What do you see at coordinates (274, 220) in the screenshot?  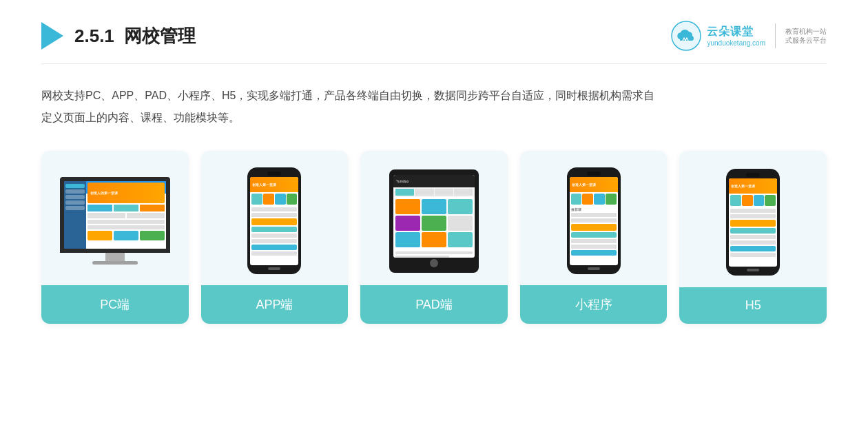 I see `phone-app-icon: 创造人第一堂课` at bounding box center [274, 220].